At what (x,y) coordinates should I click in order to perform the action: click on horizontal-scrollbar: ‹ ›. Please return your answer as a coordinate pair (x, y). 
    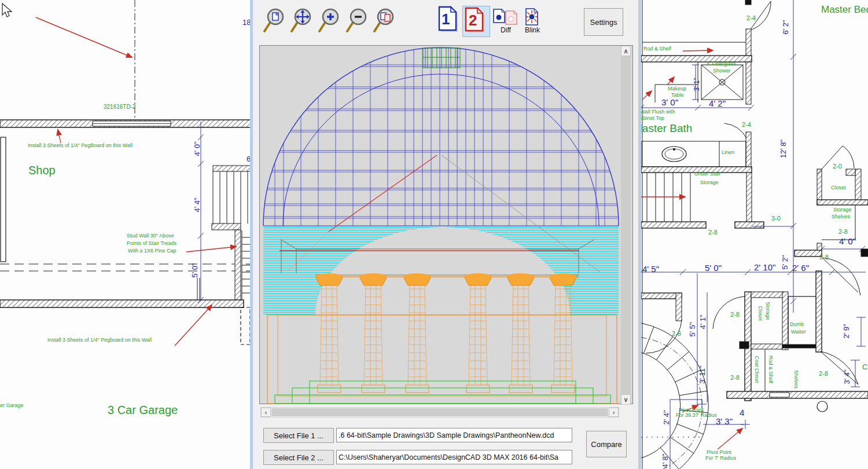
    Looking at the image, I should click on (440, 412).